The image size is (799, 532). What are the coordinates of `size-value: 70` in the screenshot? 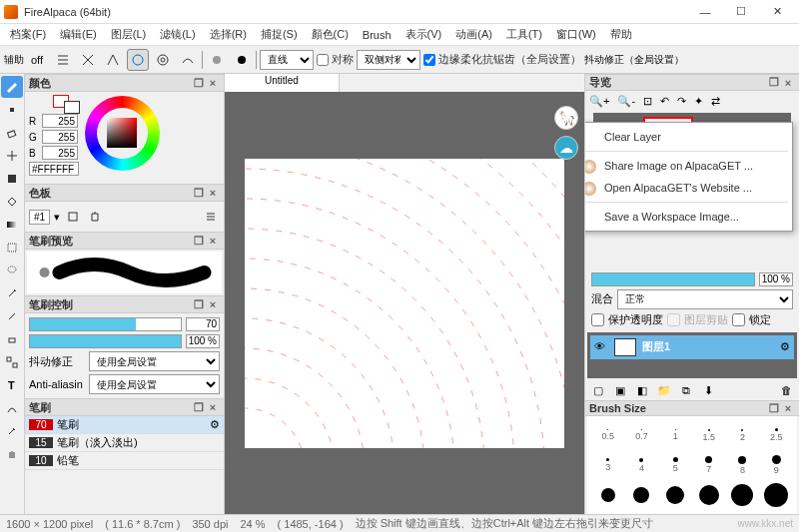 It's located at (203, 324).